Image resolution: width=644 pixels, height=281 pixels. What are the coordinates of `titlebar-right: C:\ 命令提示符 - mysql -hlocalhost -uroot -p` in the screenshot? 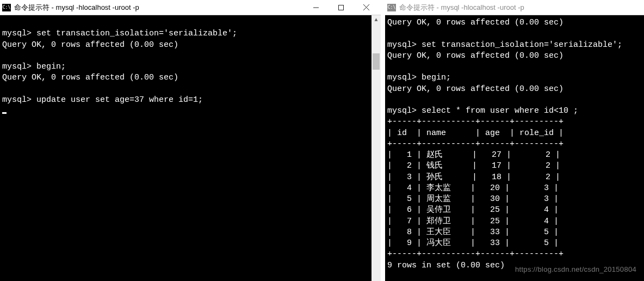 It's located at (515, 8).